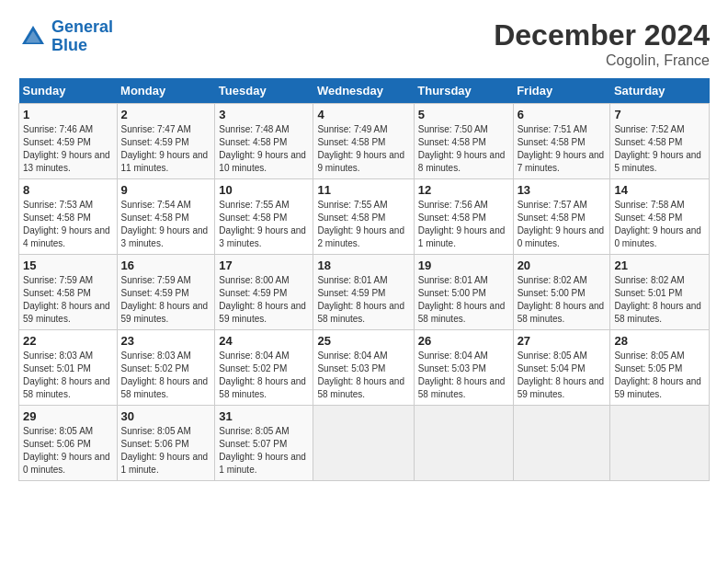  I want to click on day-number: 13, so click(563, 190).